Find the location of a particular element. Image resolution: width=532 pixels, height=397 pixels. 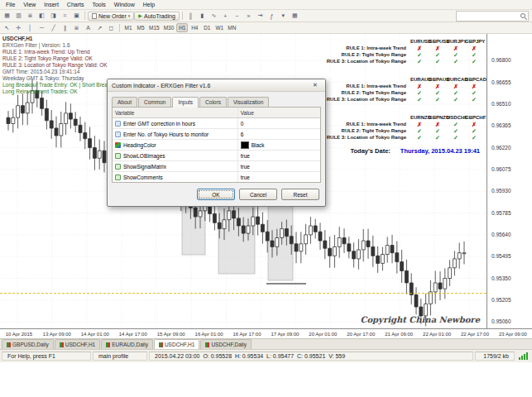

chevron-down-icon: ▾ is located at coordinates (129, 16).